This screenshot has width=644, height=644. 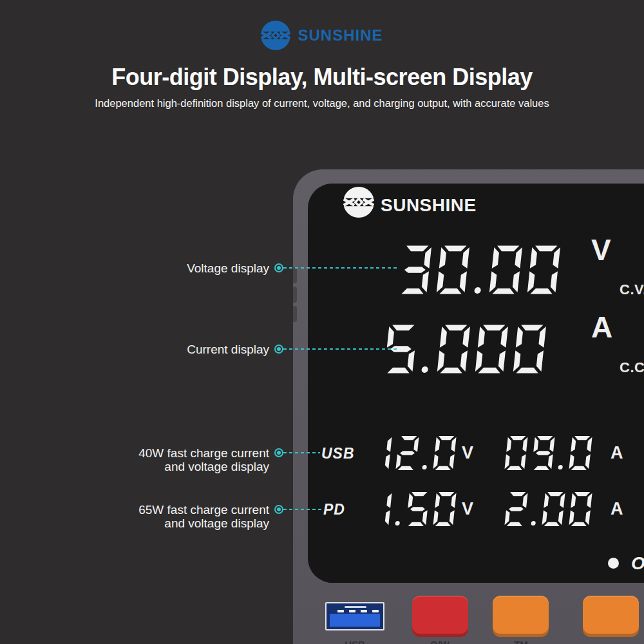 I want to click on screen-brand-name: SUNSHINE, so click(x=429, y=205).